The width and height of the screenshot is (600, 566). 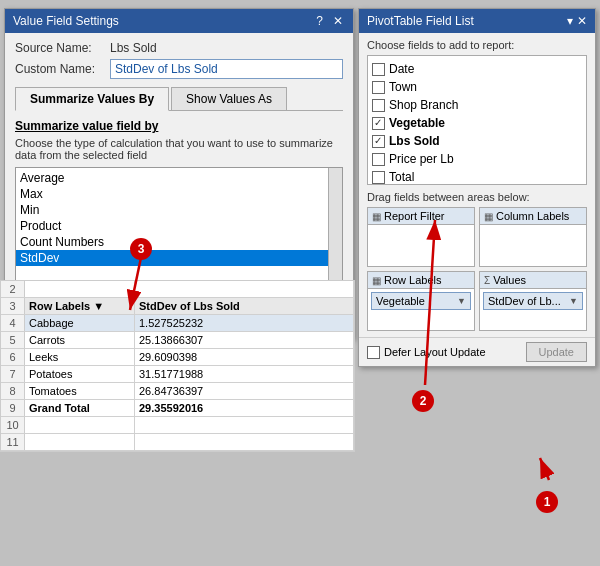 What do you see at coordinates (80, 357) in the screenshot?
I see `cell-6a: Leeks` at bounding box center [80, 357].